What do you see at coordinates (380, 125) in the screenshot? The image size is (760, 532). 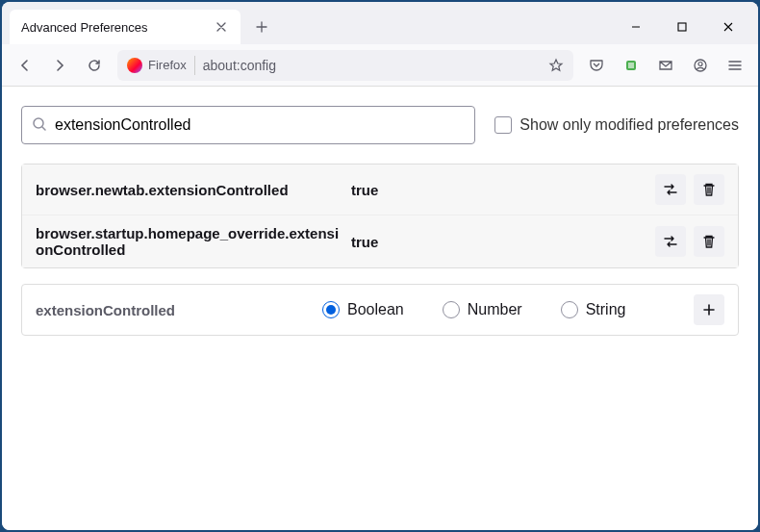 I see `search-row: Show only modified preferences` at bounding box center [380, 125].